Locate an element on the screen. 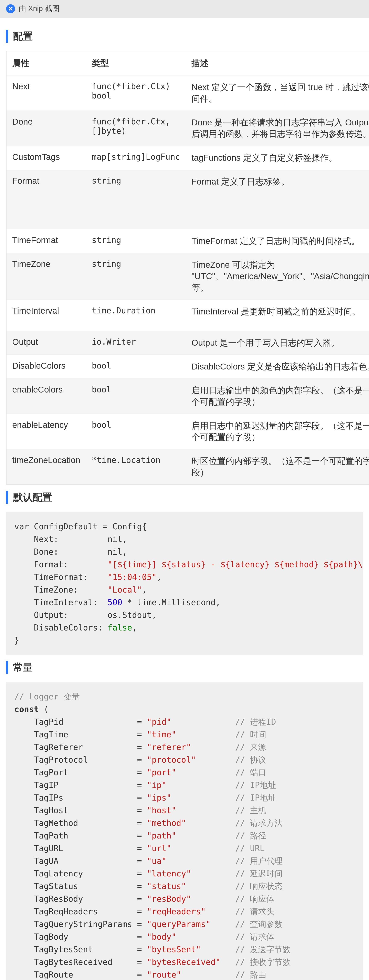 Image resolution: width=369 pixels, height=980 pixels. cell-desc: TimeFormat 定义了日志时间戳的时间格式。 is located at coordinates (277, 241).